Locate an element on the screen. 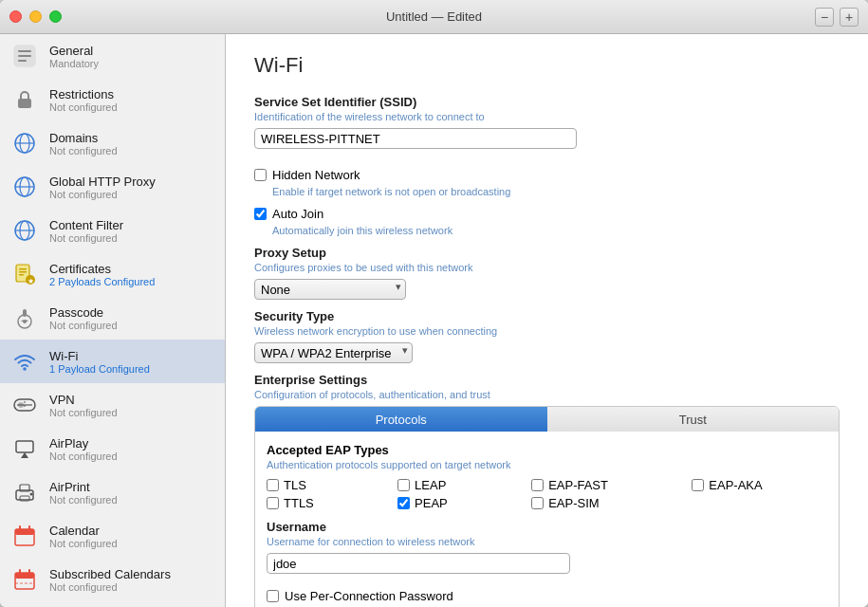 This screenshot has height=607, width=868. window-controls-right: − + is located at coordinates (837, 17).